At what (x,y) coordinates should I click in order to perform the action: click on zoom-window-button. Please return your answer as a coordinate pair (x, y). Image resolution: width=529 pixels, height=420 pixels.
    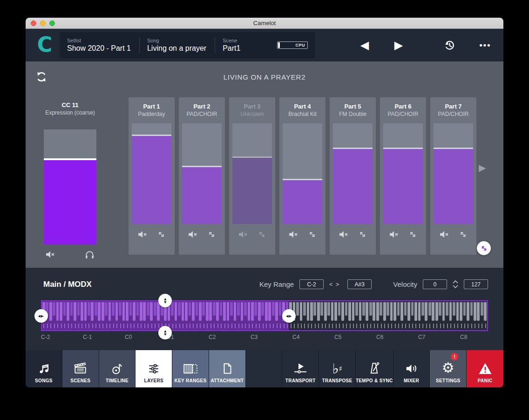
    Looking at the image, I should click on (52, 23).